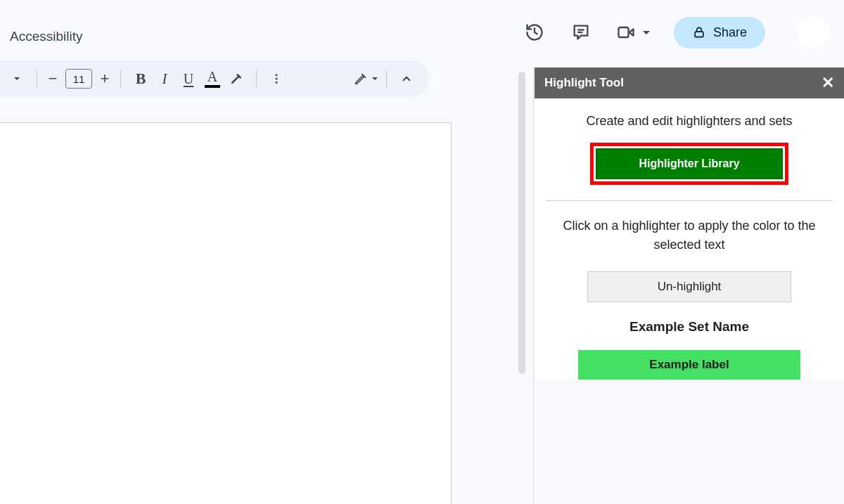  What do you see at coordinates (141, 79) in the screenshot?
I see `bold-button: B` at bounding box center [141, 79].